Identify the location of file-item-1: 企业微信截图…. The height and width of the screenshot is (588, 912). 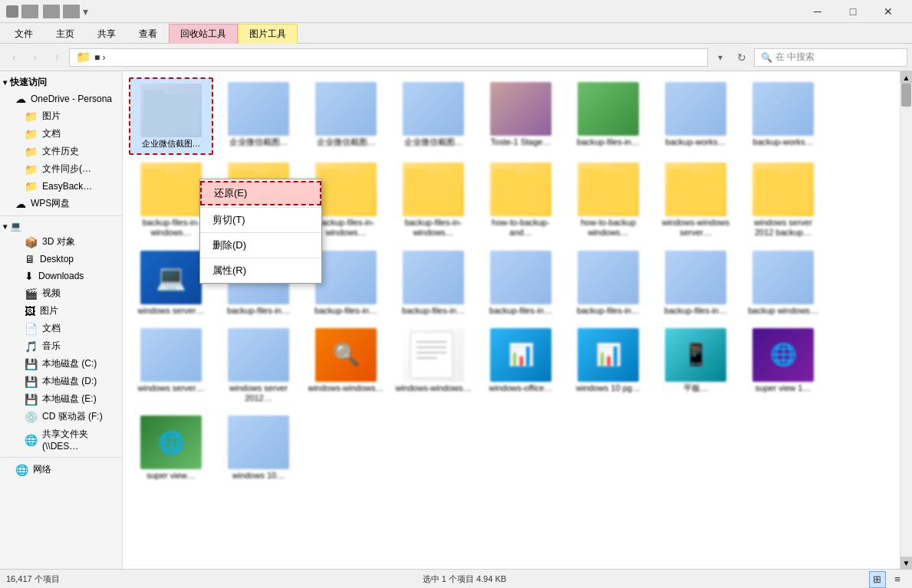
(258, 117).